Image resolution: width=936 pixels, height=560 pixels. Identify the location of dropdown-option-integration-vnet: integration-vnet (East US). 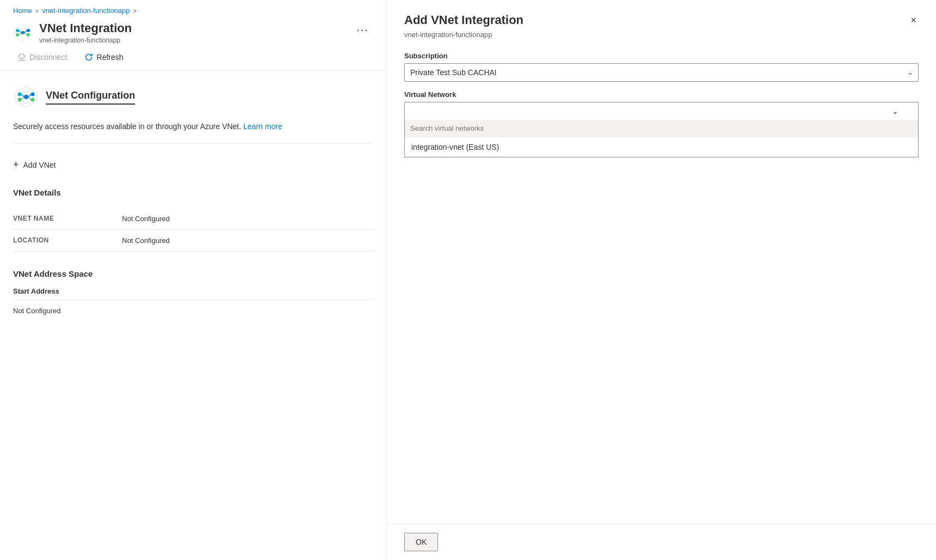
(661, 147).